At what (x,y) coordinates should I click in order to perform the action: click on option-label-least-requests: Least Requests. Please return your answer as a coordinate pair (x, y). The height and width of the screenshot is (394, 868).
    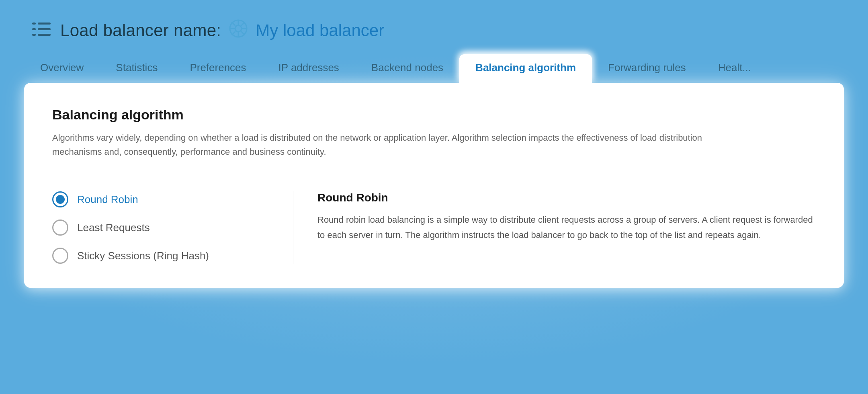
    Looking at the image, I should click on (113, 228).